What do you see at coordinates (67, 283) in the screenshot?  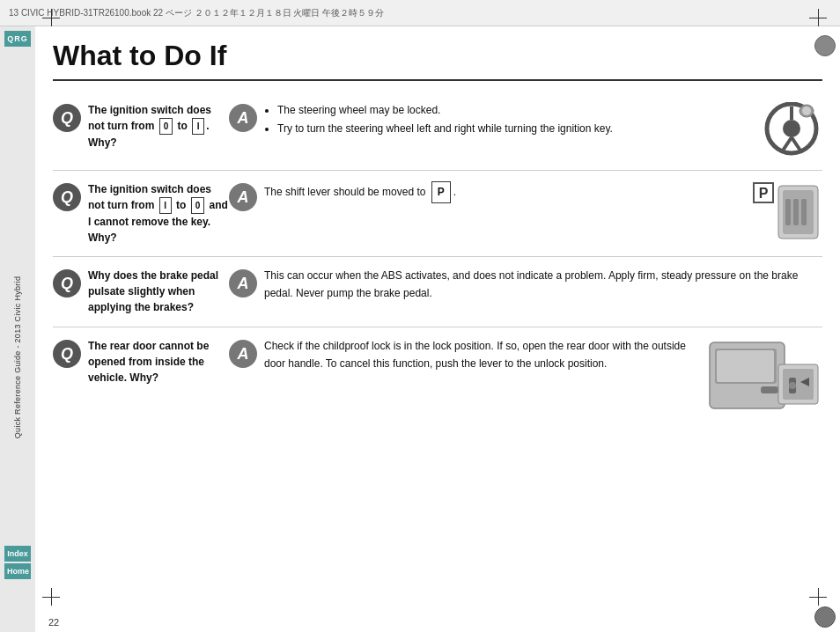 I see `q-icon-3: Q` at bounding box center [67, 283].